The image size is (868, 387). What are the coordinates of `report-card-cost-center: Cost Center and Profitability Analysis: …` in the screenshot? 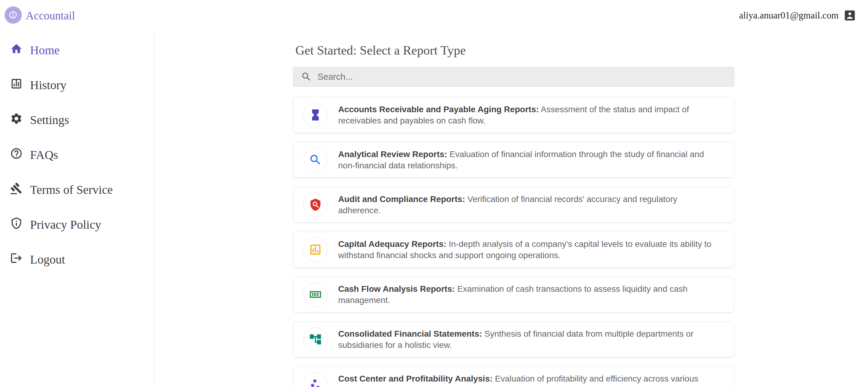 It's located at (514, 377).